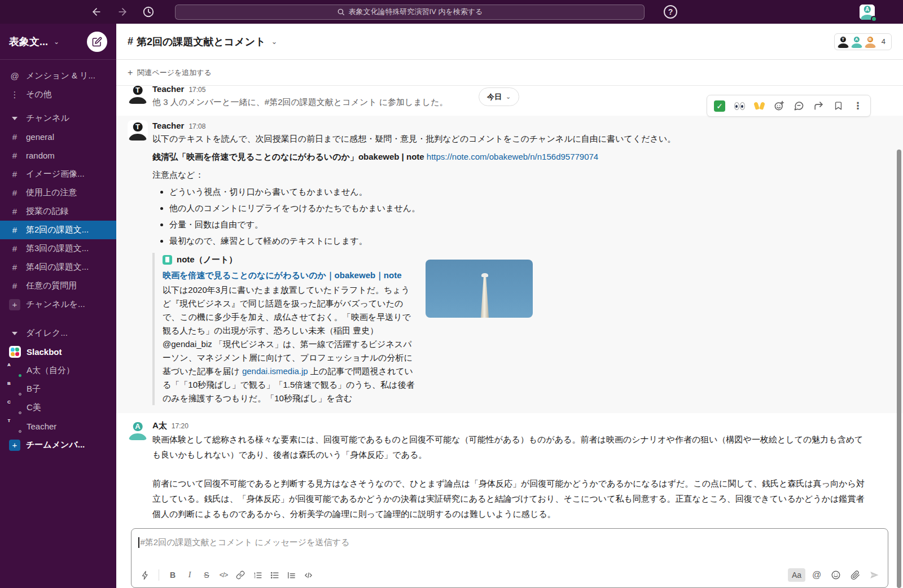  I want to click on sidebar-channel-session3: # 第3回の課題文..., so click(58, 248).